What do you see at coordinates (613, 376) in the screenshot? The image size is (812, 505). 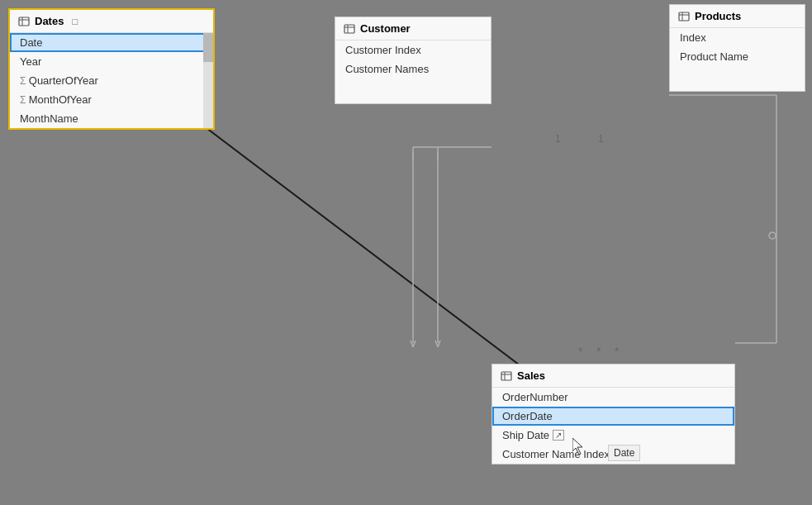 I see `sales-table-header: Sales` at bounding box center [613, 376].